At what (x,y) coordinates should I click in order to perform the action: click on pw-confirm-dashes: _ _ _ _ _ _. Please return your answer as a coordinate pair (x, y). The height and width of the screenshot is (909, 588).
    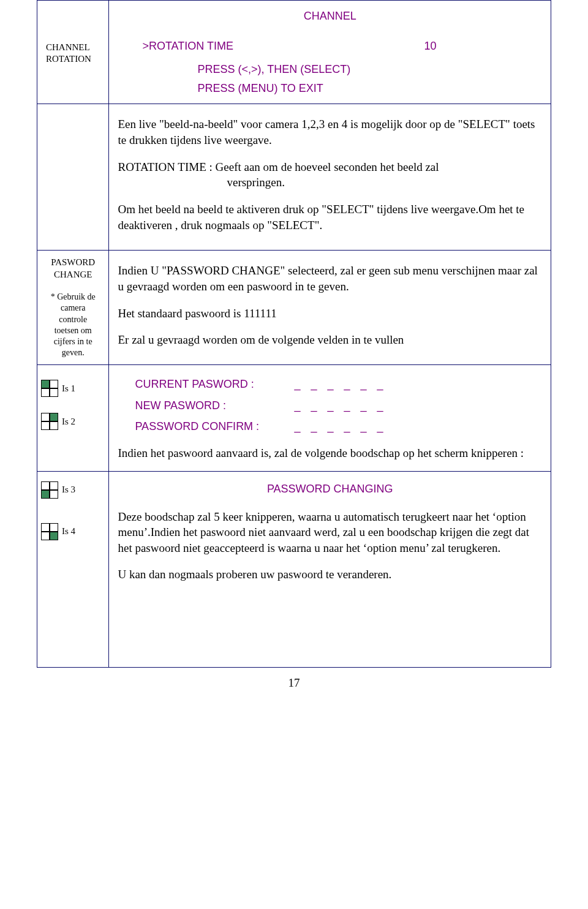
    Looking at the image, I should click on (341, 426).